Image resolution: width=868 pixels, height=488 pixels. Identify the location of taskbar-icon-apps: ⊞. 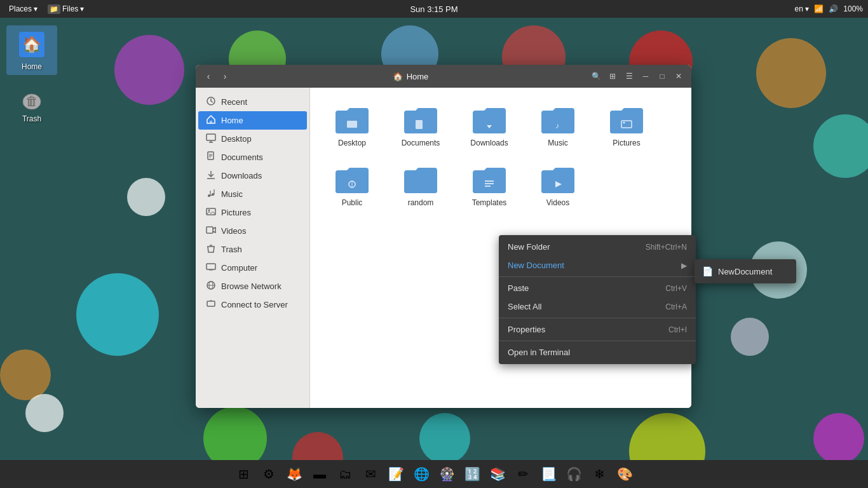
(243, 474).